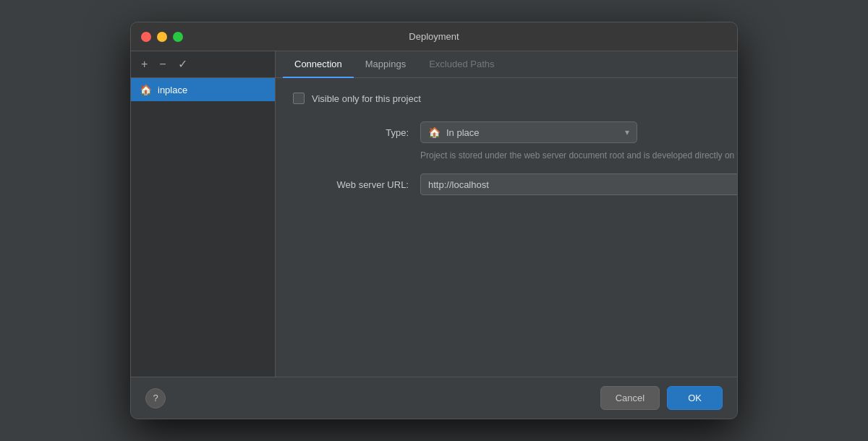 This screenshot has height=441, width=868. What do you see at coordinates (583, 185) in the screenshot?
I see `url-input` at bounding box center [583, 185].